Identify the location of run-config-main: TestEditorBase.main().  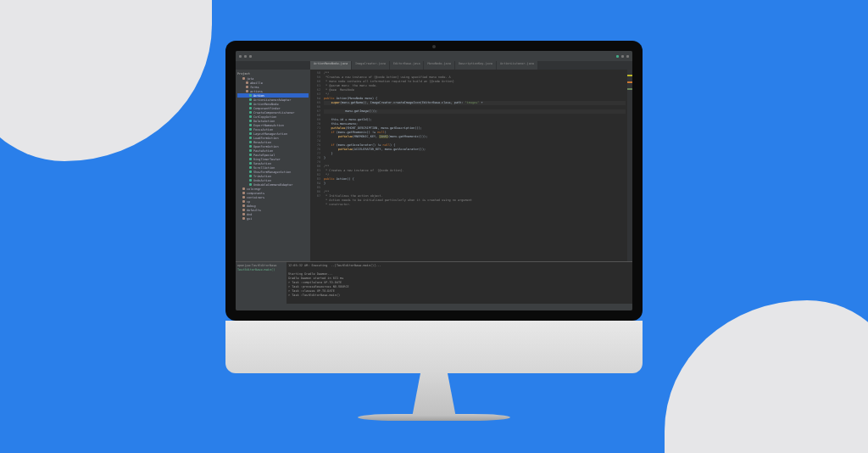
(261, 270).